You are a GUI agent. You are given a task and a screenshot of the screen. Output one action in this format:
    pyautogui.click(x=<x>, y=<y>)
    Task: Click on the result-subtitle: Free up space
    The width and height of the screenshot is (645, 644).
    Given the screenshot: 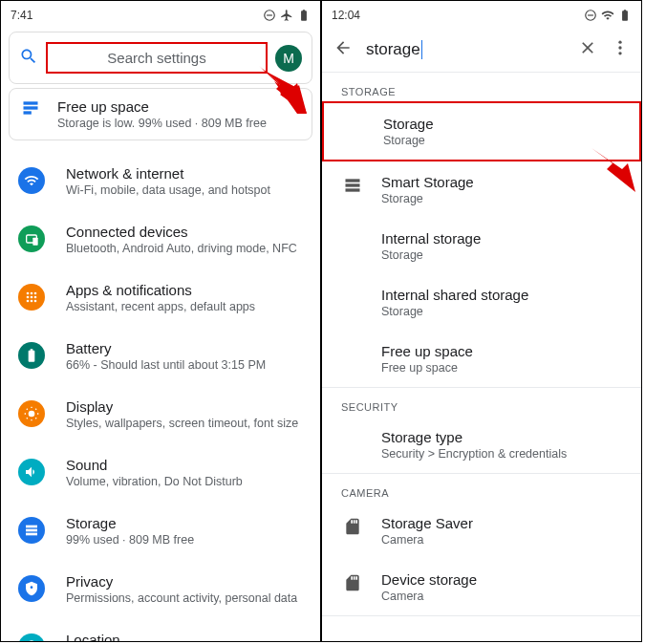 What is the action you would take?
    pyautogui.click(x=427, y=368)
    